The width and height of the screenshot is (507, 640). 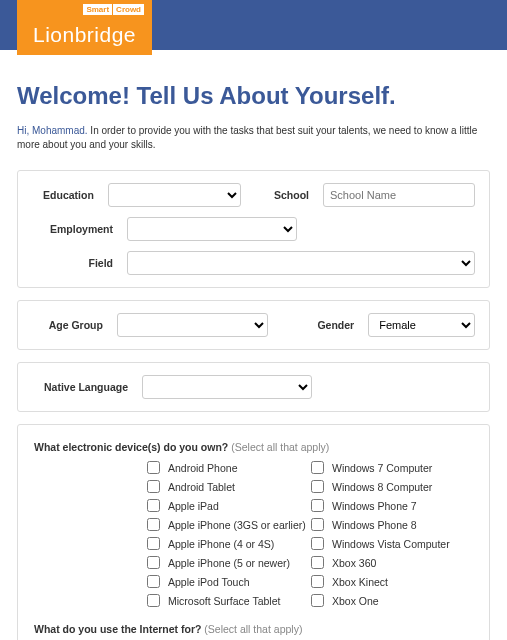 I want to click on list-item: Microsoft Surface Tablet, so click(x=229, y=600).